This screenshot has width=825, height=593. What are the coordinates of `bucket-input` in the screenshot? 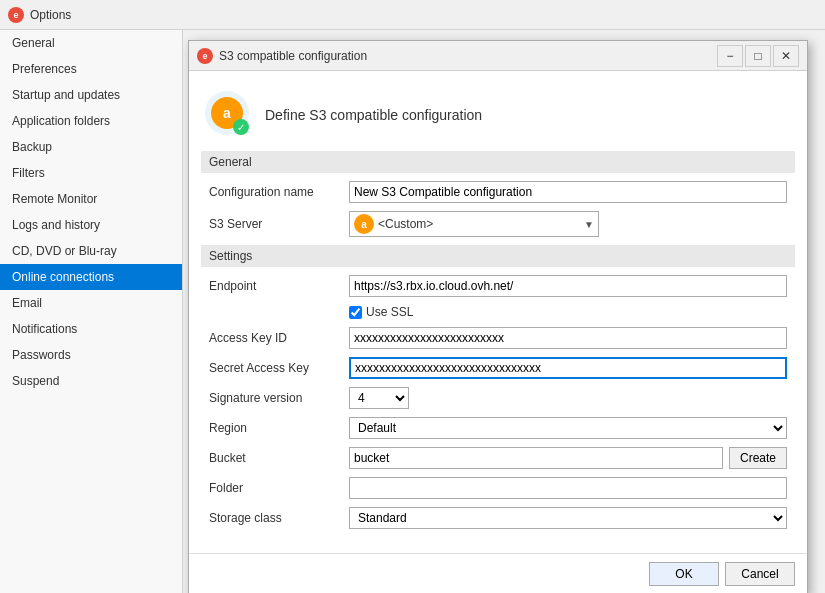 It's located at (536, 458).